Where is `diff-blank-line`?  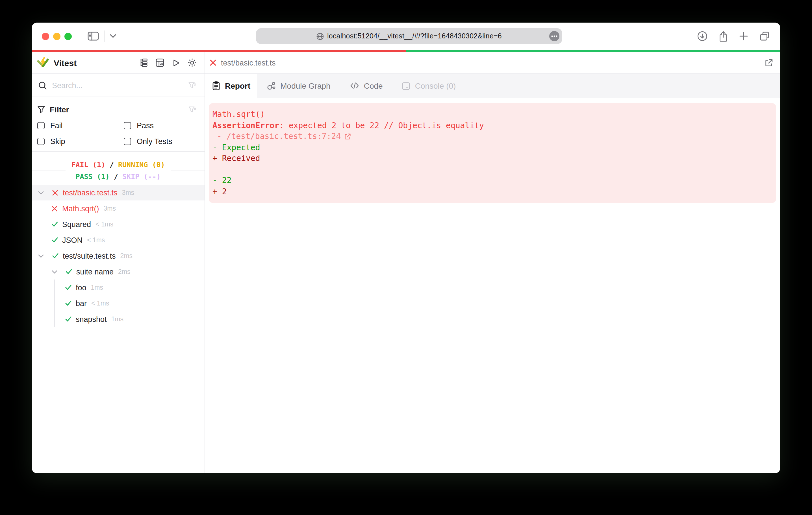
diff-blank-line is located at coordinates (491, 170).